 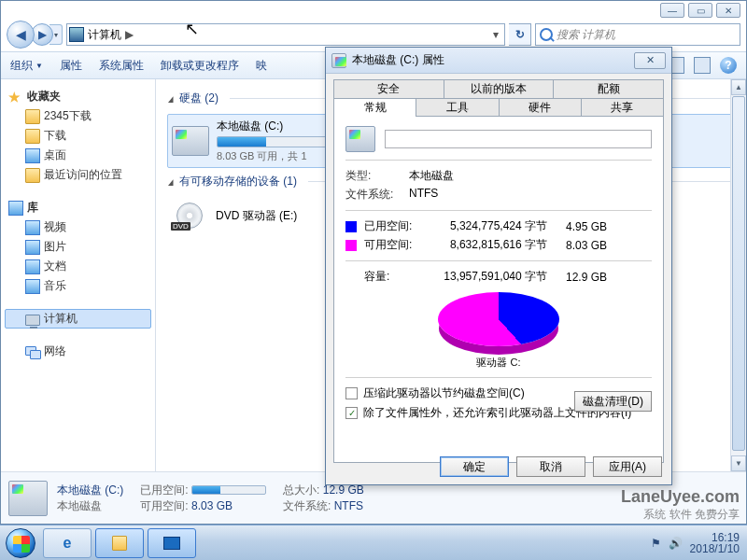 What do you see at coordinates (33, 352) in the screenshot?
I see `network-icon` at bounding box center [33, 352].